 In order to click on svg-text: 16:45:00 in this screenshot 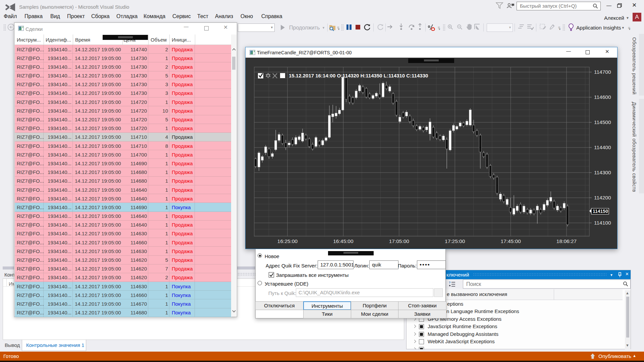, I will do `click(343, 241)`.